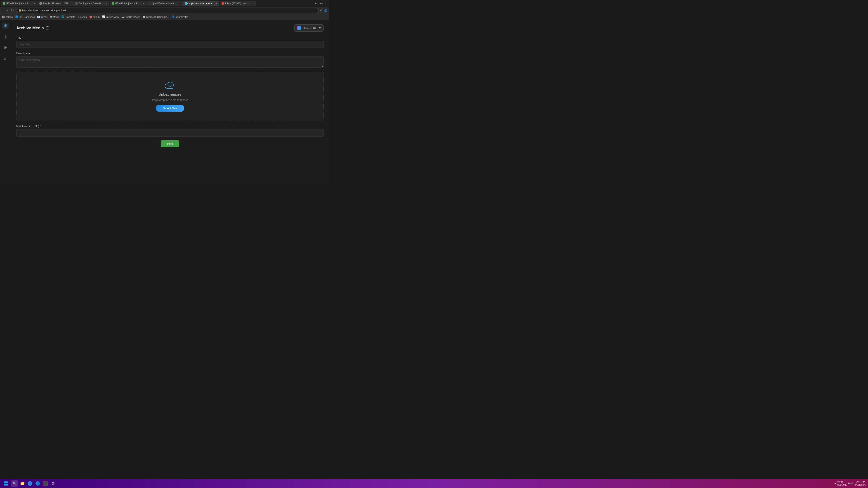 This screenshot has width=868, height=488. What do you see at coordinates (104, 17) in the screenshot?
I see `bookmark-favicon: 📈` at bounding box center [104, 17].